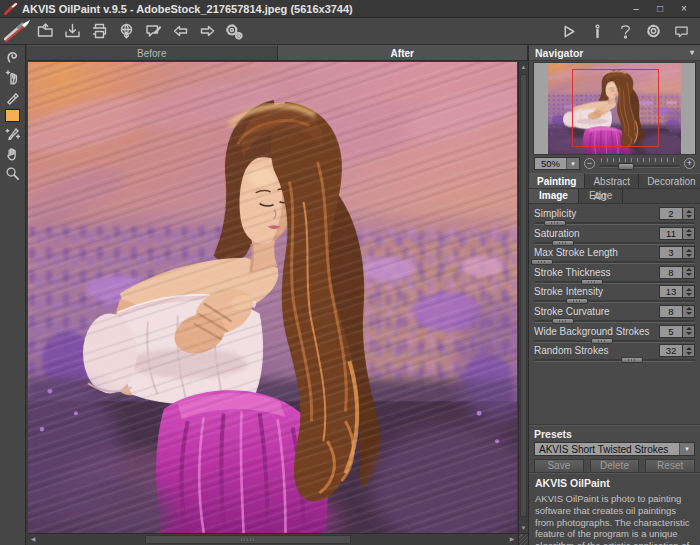 Image resolution: width=700 pixels, height=545 pixels. Describe the element at coordinates (692, 52) in the screenshot. I see `collapse-caret-icon: ▾` at that location.